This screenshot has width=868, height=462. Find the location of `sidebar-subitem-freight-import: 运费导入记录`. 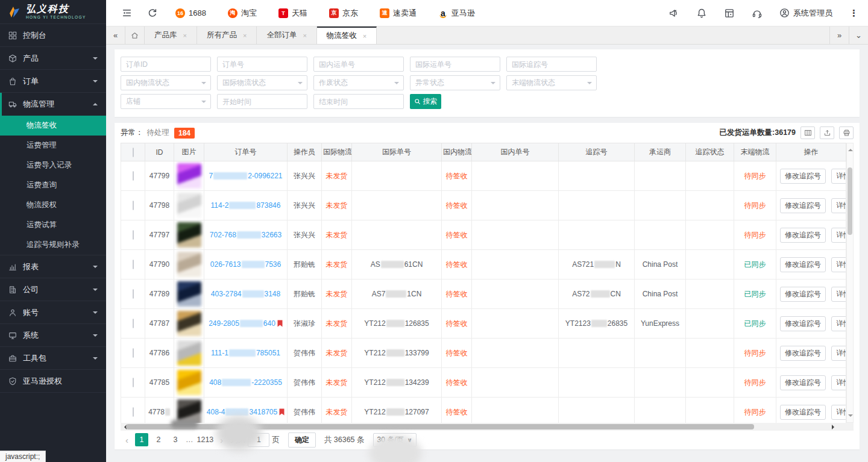

sidebar-subitem-freight-import: 运费导入记录 is located at coordinates (53, 165).